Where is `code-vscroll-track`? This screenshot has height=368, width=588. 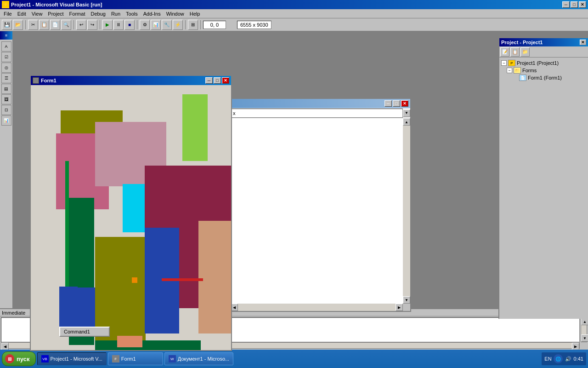
code-vscroll-track is located at coordinates (407, 211).